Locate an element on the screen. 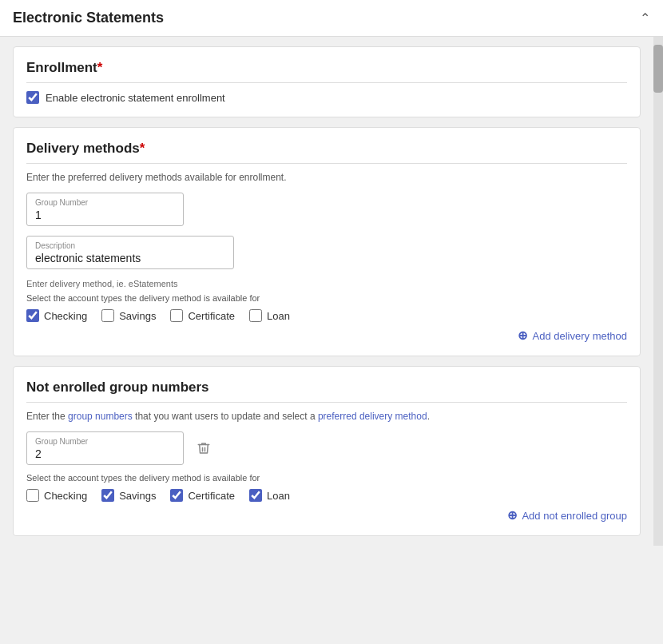  not-enrolled-group-input-wrapper: Group Number is located at coordinates (105, 448).